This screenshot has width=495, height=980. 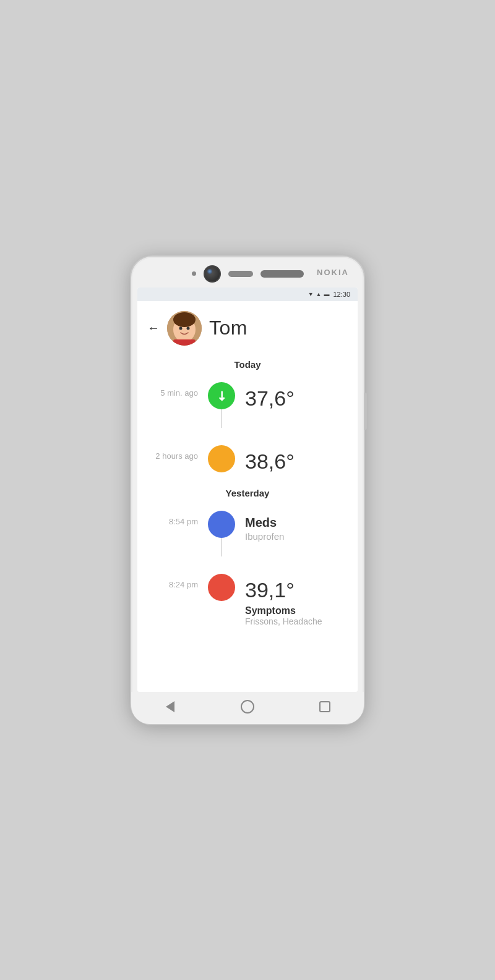 I want to click on timeline-content: 37,6°, so click(x=293, y=396).